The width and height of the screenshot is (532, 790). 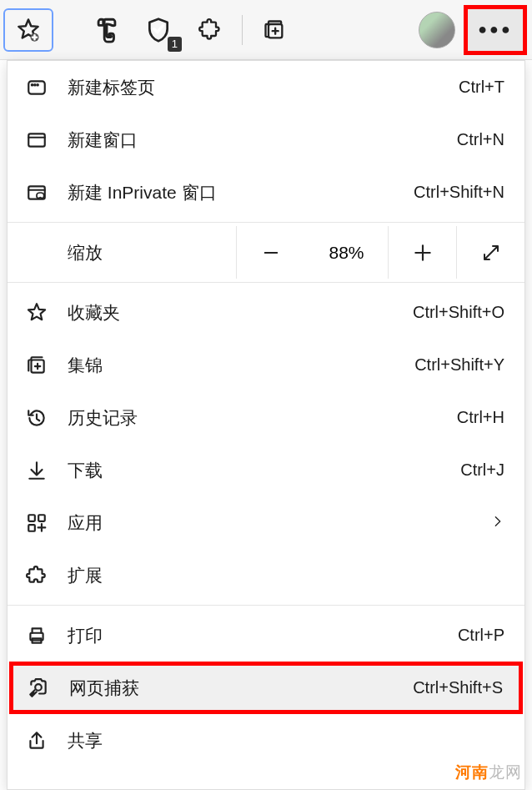 I want to click on zoom-value: 88%, so click(x=346, y=253).